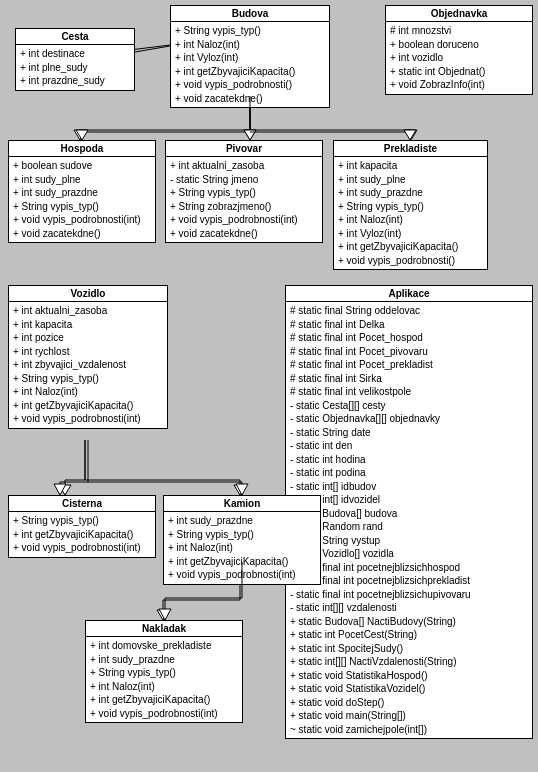 This screenshot has height=772, width=538. What do you see at coordinates (75, 37) in the screenshot?
I see `cesta-title: Cesta` at bounding box center [75, 37].